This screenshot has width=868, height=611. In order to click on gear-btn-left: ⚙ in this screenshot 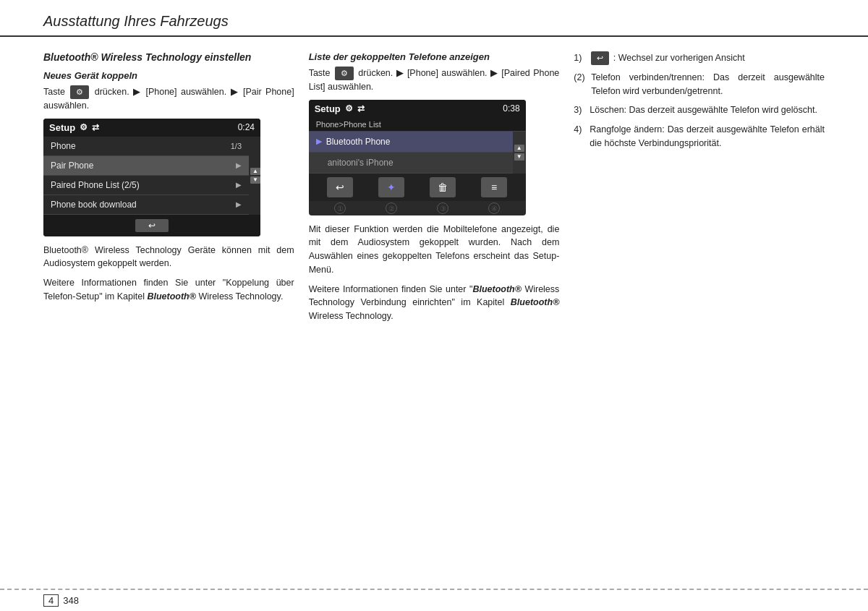, I will do `click(80, 93)`.